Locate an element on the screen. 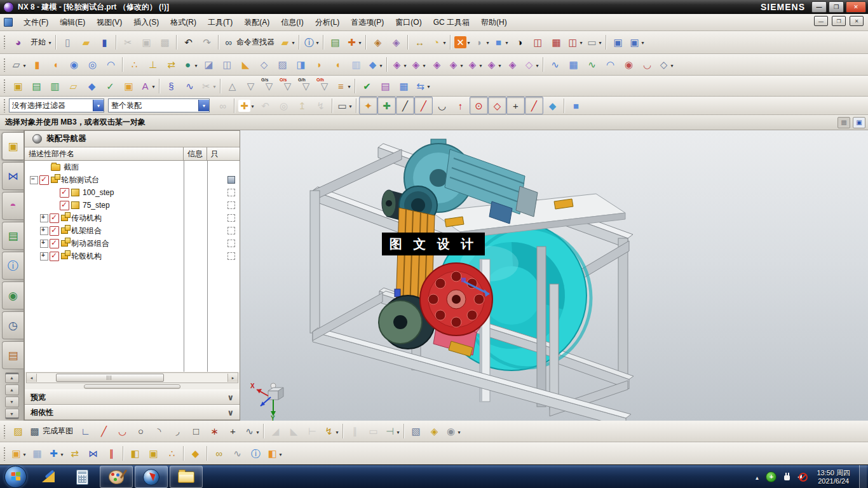 Image resolution: width=868 pixels, height=488 pixels. requirement-verify-button: ✔ is located at coordinates (367, 86).